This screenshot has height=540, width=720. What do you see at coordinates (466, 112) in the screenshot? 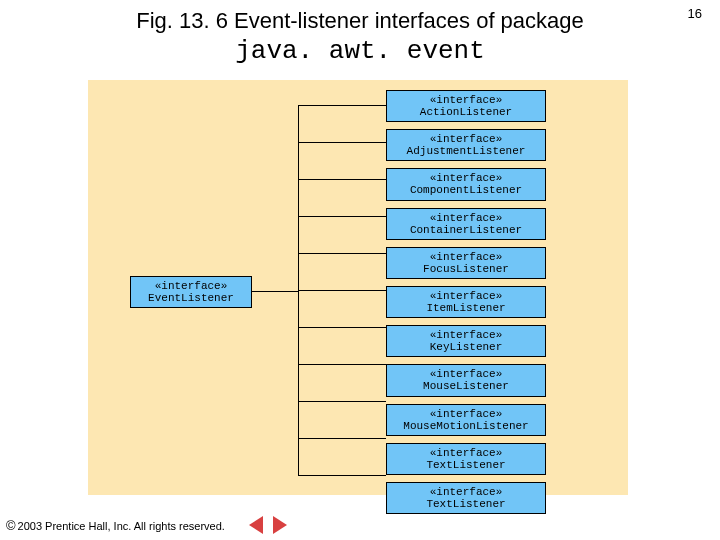
I see `uml-name: ActionListener` at bounding box center [466, 112].